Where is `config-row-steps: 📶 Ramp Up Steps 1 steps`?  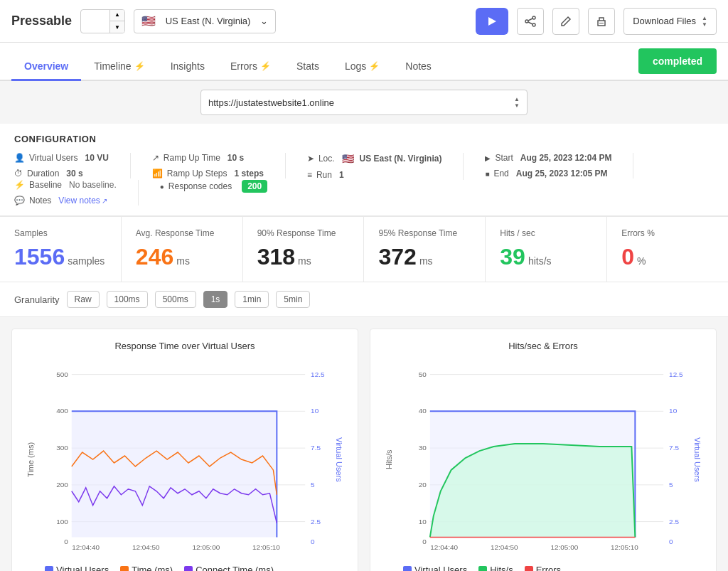 config-row-steps: 📶 Ramp Up Steps 1 steps is located at coordinates (208, 174).